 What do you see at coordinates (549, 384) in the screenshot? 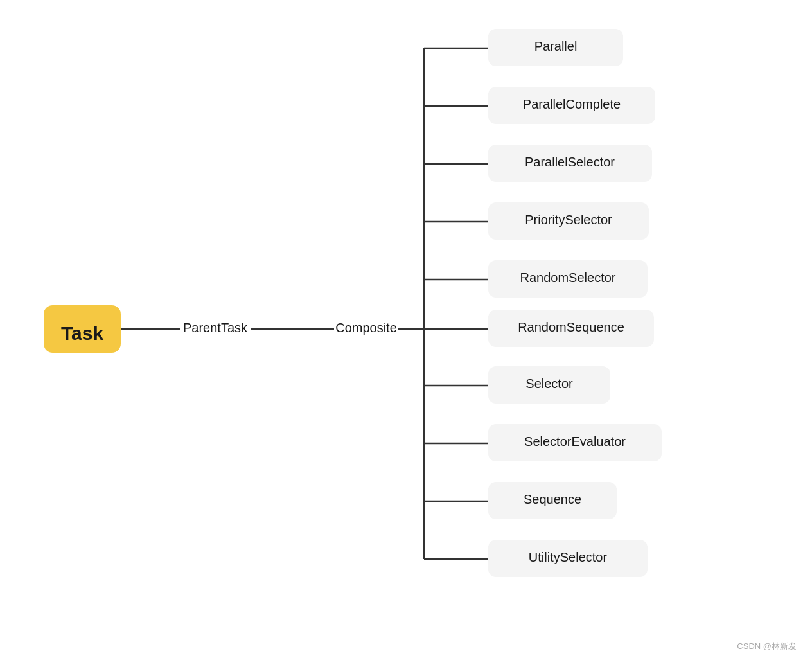
I see `selector-node-label: Selector` at bounding box center [549, 384].